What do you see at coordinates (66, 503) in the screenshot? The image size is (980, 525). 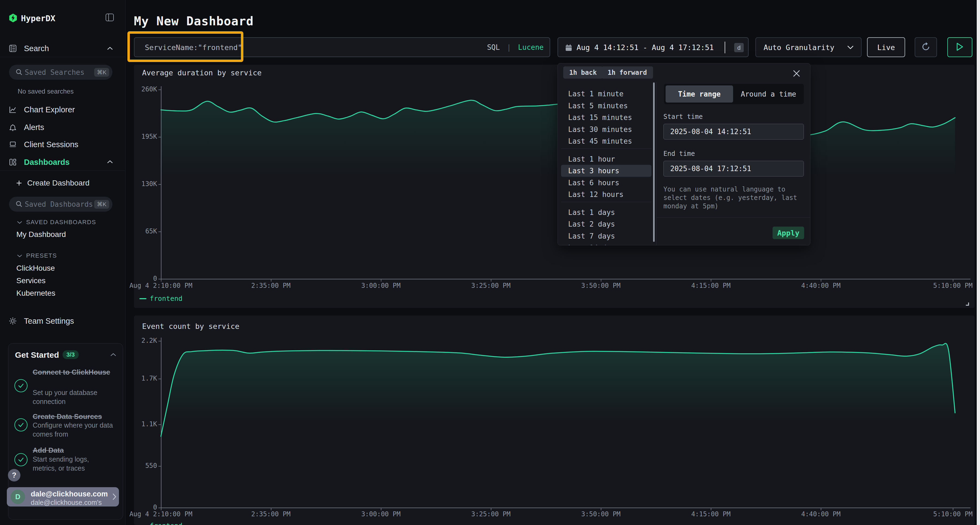 I see `user-subtext: dale@clickhouse.com's` at bounding box center [66, 503].